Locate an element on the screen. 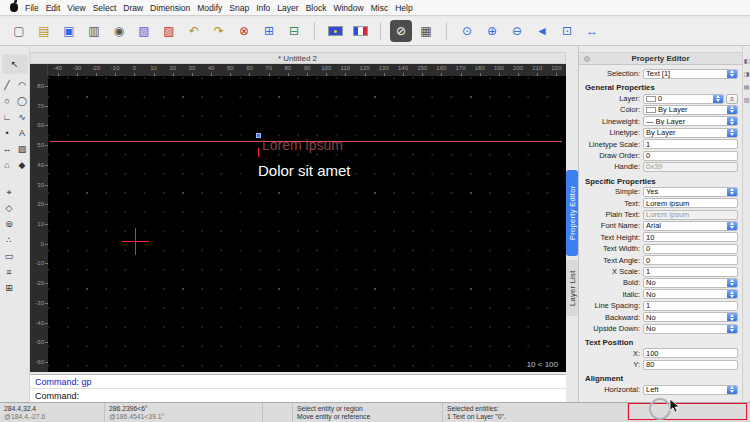  property-backward-control: No is located at coordinates (690, 317).